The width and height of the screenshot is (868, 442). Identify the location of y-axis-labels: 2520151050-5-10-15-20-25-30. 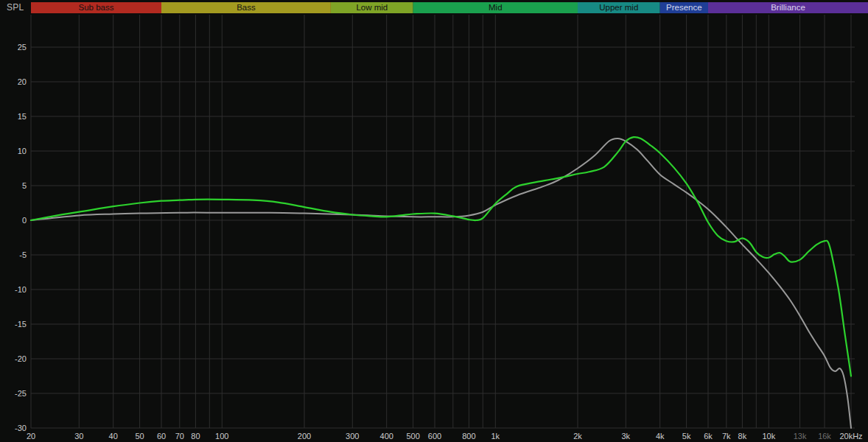
(21, 237).